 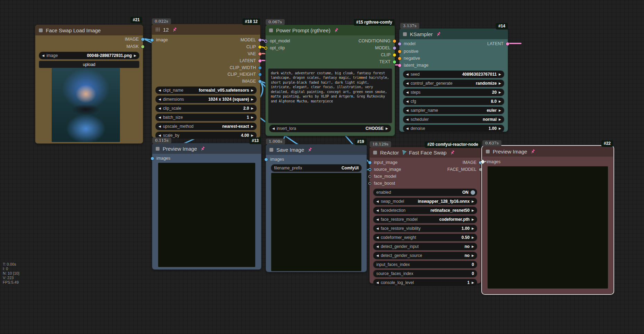 What do you see at coordinates (425, 201) in the screenshot?
I see `widget-swap-model: ◀swap_modelinswapper_128_fp16.onnx▶` at bounding box center [425, 201].